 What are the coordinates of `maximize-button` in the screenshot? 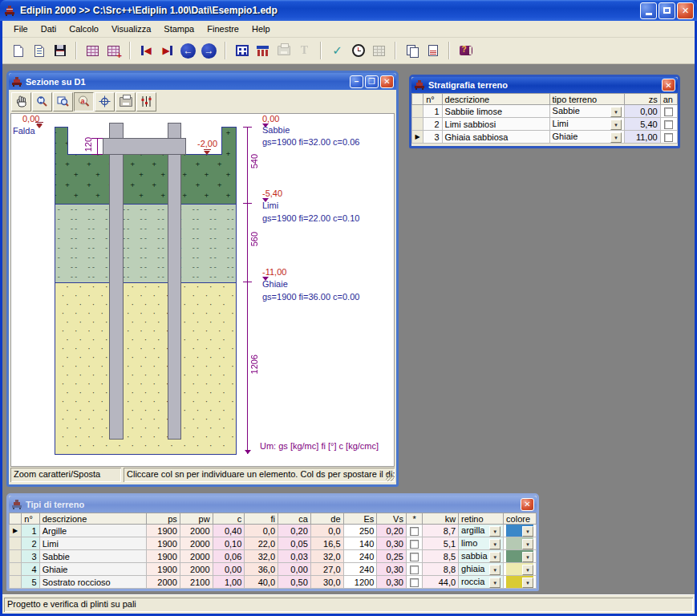 It's located at (667, 11).